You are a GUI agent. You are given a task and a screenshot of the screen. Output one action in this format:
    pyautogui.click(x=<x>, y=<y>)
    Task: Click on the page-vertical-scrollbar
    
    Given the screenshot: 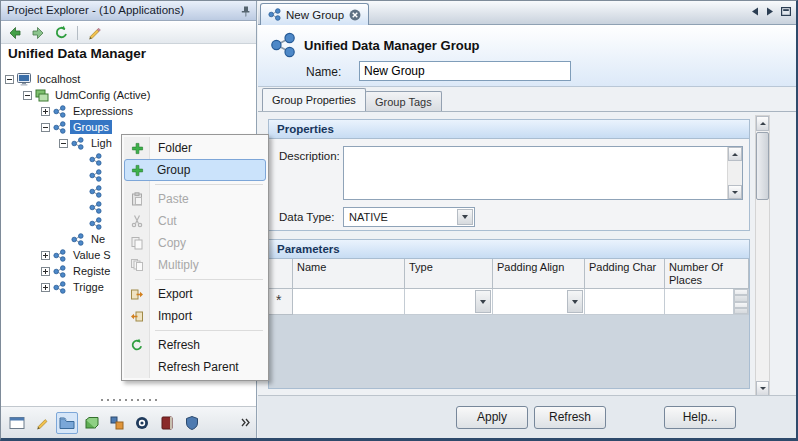 What is the action you would take?
    pyautogui.click(x=762, y=256)
    